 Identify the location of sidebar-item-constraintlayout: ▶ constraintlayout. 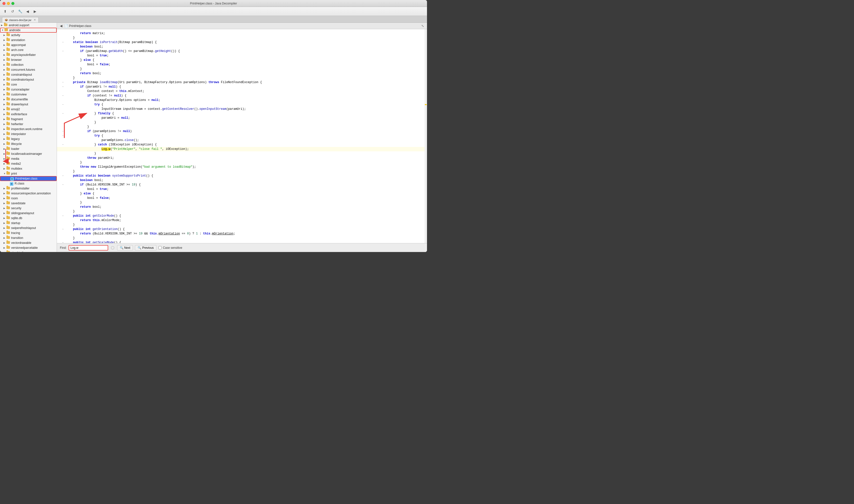
(29, 75).